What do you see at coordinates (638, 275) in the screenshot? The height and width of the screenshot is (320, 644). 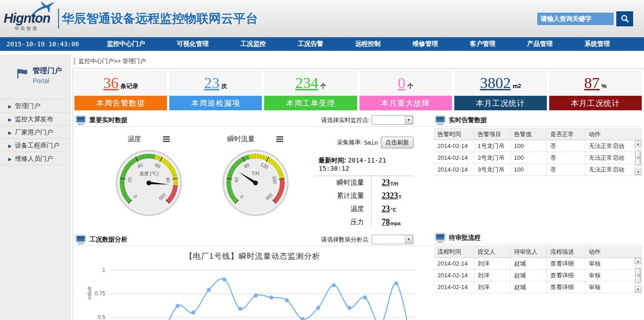 I see `approvals-table-scrollbar: ▲ ▼` at bounding box center [638, 275].